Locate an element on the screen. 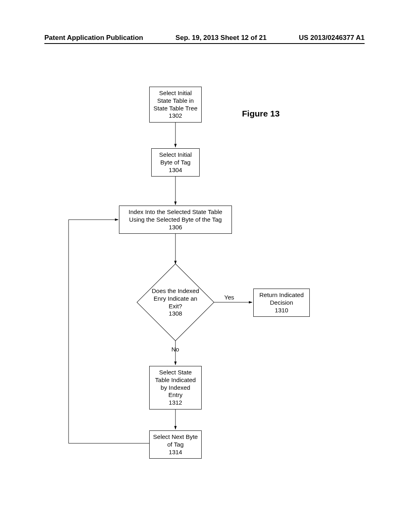  decision-1308-indexed-entry-exit: Does the Indexed Enry Indicate an Exit?1… is located at coordinates (175, 302).